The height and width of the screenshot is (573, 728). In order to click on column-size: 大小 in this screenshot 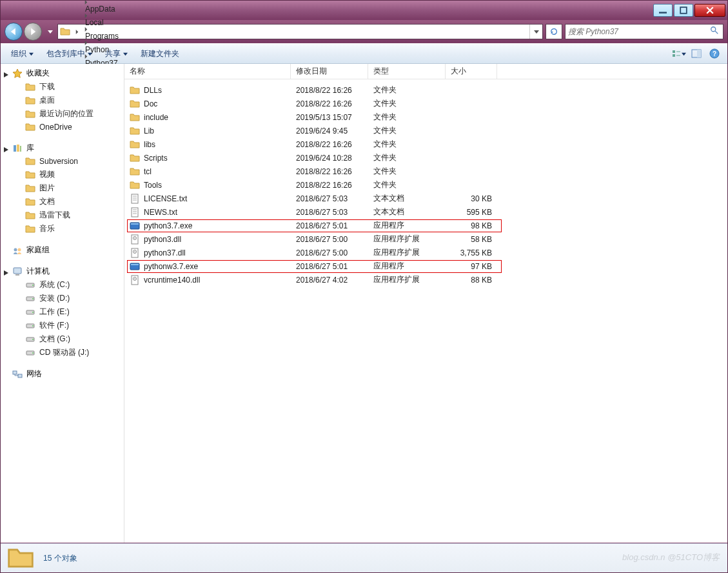, I will do `click(471, 71)`.